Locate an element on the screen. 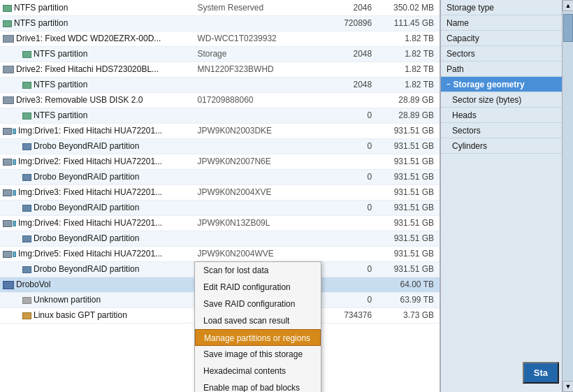 The width and height of the screenshot is (573, 392). drive-size-cell: 350.02 MB is located at coordinates (407, 8).